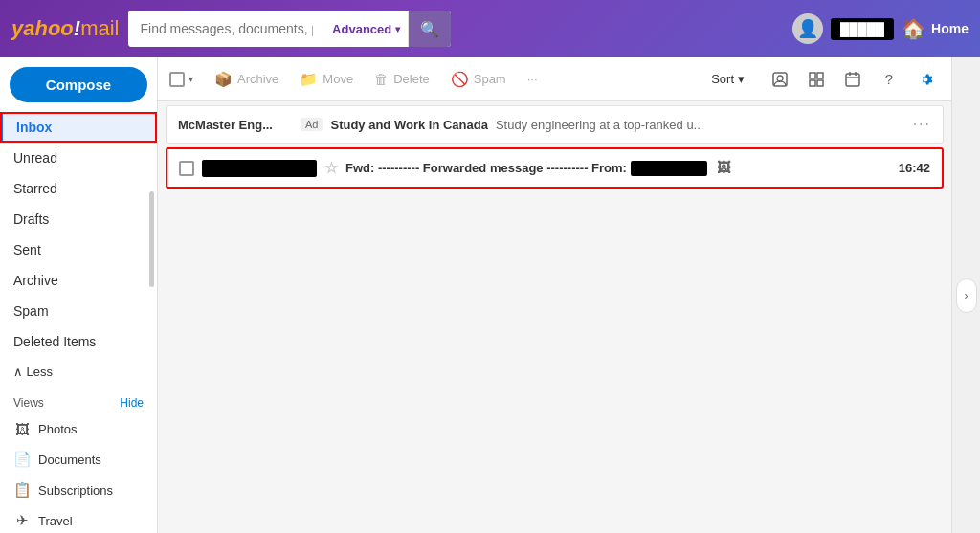 This screenshot has width=980, height=533. What do you see at coordinates (409, 124) in the screenshot?
I see `ad-subject: Study and Work in Canada` at bounding box center [409, 124].